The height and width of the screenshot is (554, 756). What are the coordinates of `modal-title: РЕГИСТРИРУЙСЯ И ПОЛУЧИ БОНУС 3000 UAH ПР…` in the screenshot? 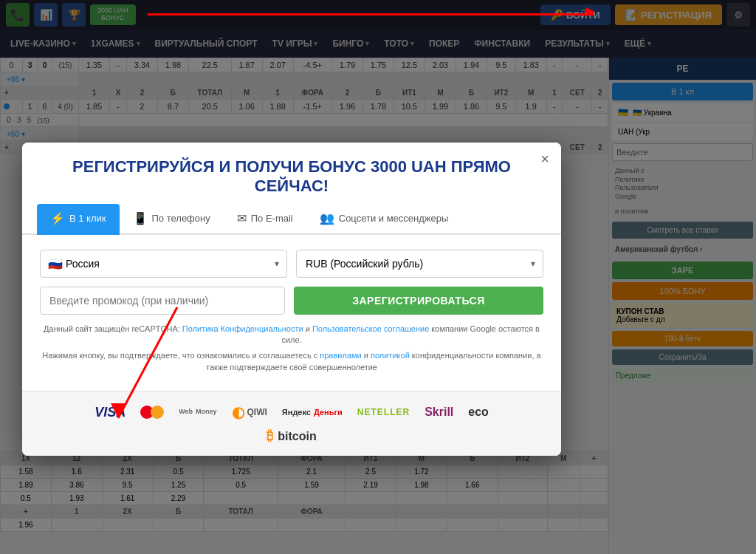 It's located at (292, 177).